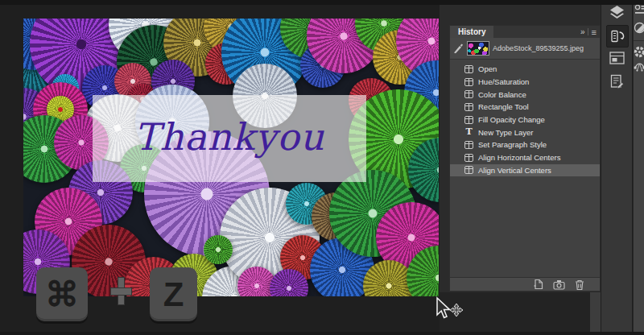 Image resolution: width=644 pixels, height=335 pixels. Describe the element at coordinates (121, 292) in the screenshot. I see `plus-separator-glyph` at that location.